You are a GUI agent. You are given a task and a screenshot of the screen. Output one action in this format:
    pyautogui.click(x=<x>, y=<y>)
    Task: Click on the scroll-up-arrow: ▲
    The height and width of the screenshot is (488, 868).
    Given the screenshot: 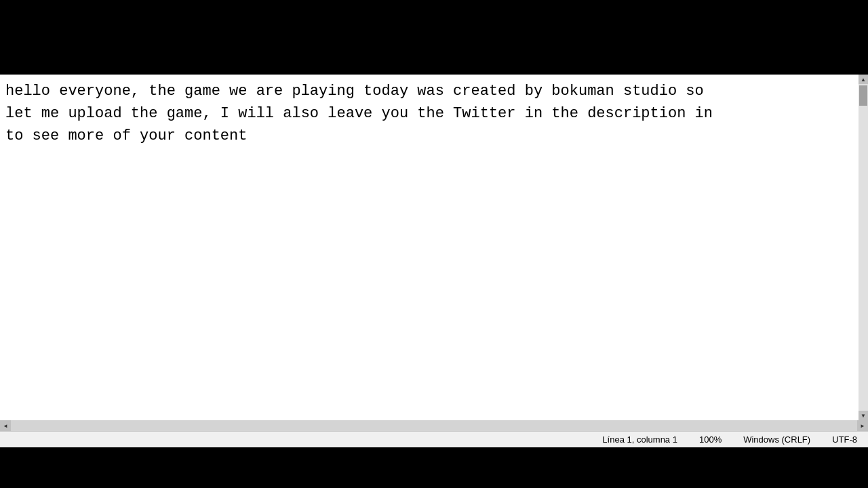 What is the action you would take?
    pyautogui.click(x=863, y=79)
    